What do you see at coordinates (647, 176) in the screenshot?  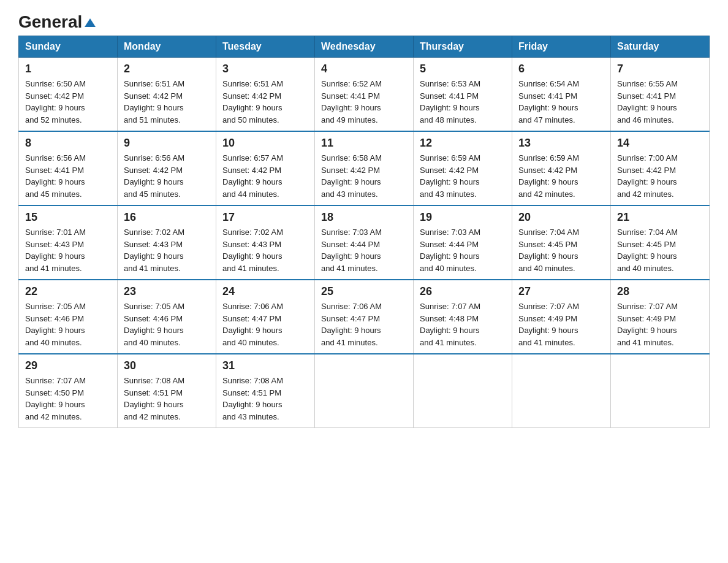 I see `day-info: Sunrise: 7:00 AMSunset: 4:42 PMDaylight:…` at bounding box center [647, 176].